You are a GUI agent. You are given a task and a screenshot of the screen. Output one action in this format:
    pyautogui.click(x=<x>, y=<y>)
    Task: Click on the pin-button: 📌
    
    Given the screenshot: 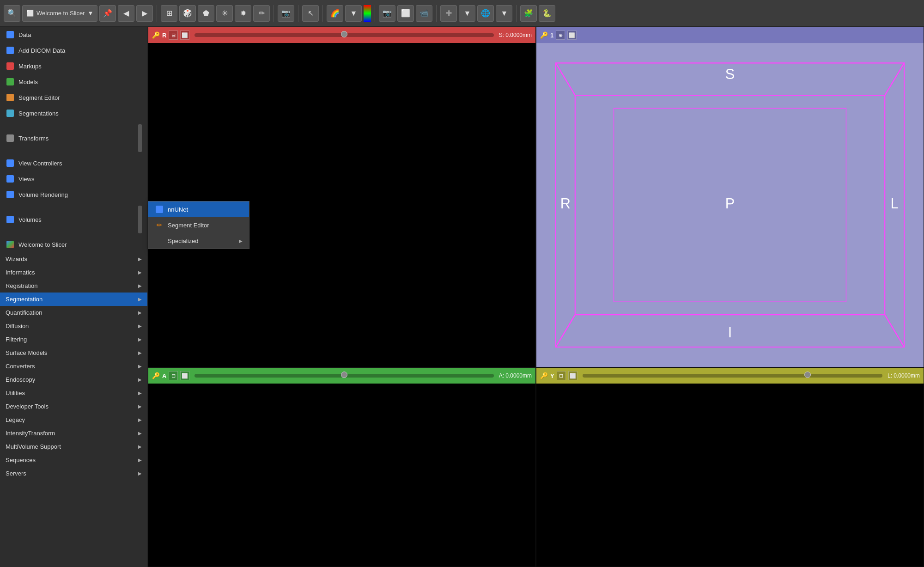 What is the action you would take?
    pyautogui.click(x=108, y=13)
    